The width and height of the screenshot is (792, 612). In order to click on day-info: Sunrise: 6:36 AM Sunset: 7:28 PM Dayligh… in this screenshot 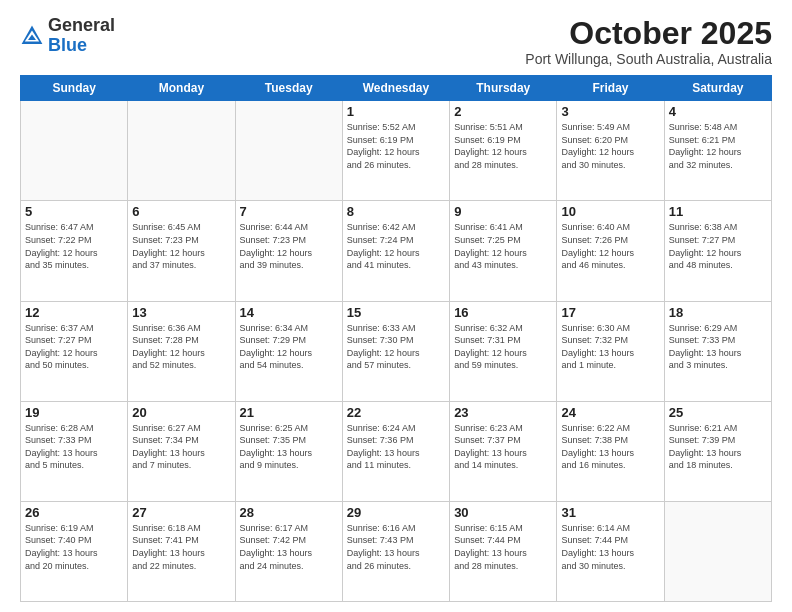, I will do `click(181, 347)`.